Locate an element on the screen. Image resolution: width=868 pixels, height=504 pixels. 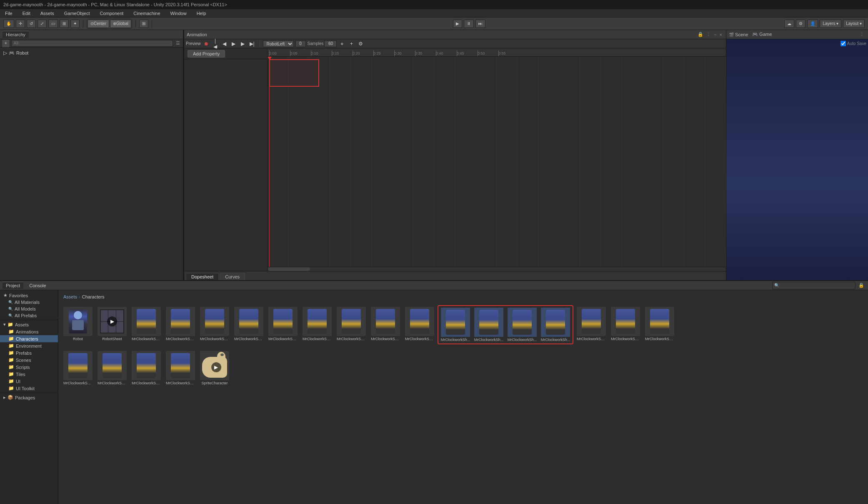
asset-mrclock-5: MrClockworkSh... is located at coordinates (283, 325).